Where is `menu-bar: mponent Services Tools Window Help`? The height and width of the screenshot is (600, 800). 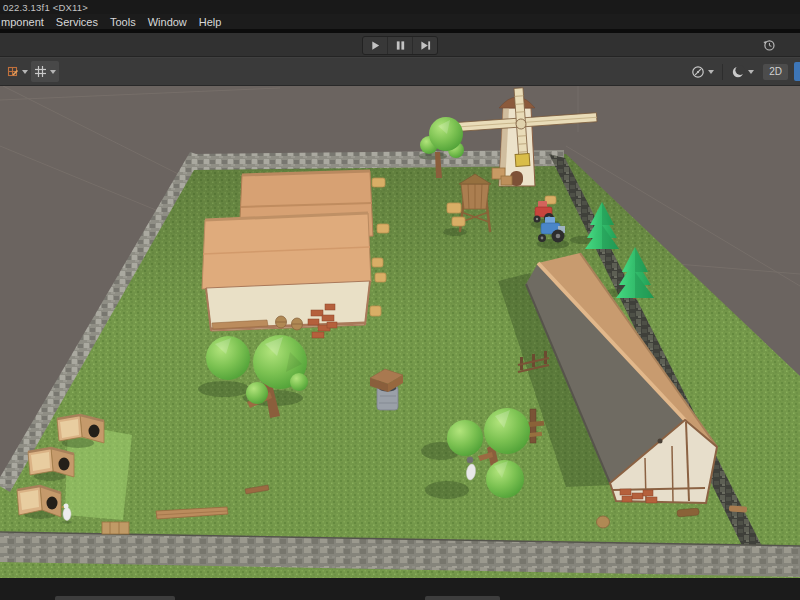 menu-bar: mponent Services Tools Window Help is located at coordinates (400, 22).